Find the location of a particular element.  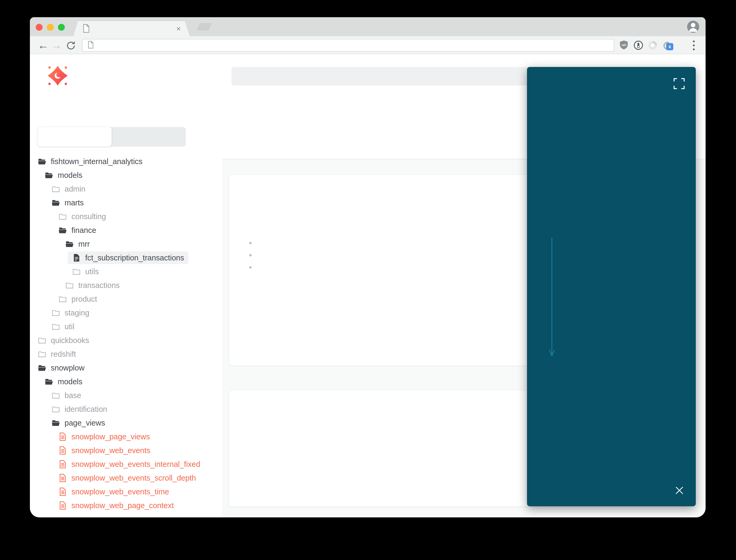

extension-circle-icon is located at coordinates (653, 45).